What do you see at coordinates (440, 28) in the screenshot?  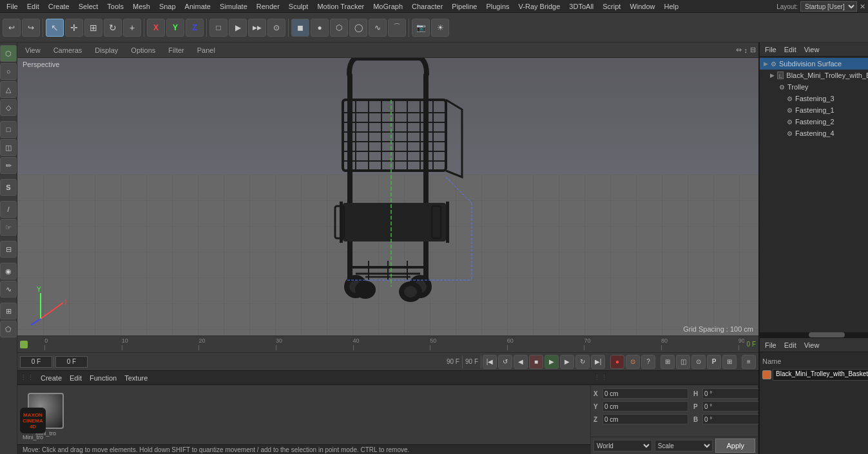 I see `light-btn: ☀` at bounding box center [440, 28].